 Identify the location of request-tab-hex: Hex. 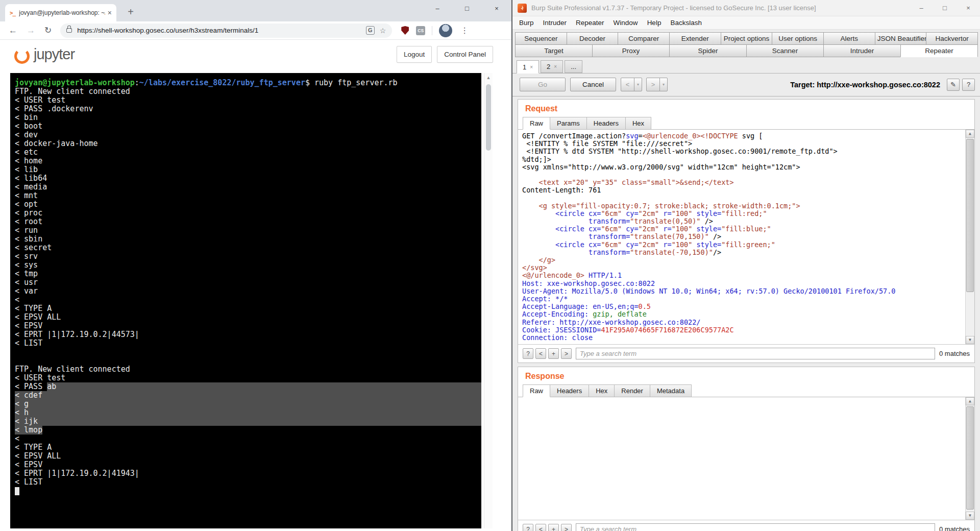
(638, 124).